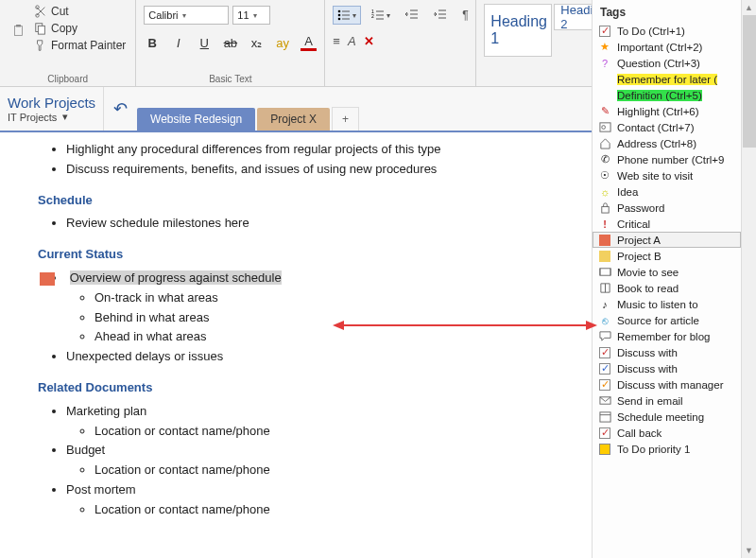  Describe the element at coordinates (319, 223) in the screenshot. I see `list-item: Review schedule milestones here` at that location.